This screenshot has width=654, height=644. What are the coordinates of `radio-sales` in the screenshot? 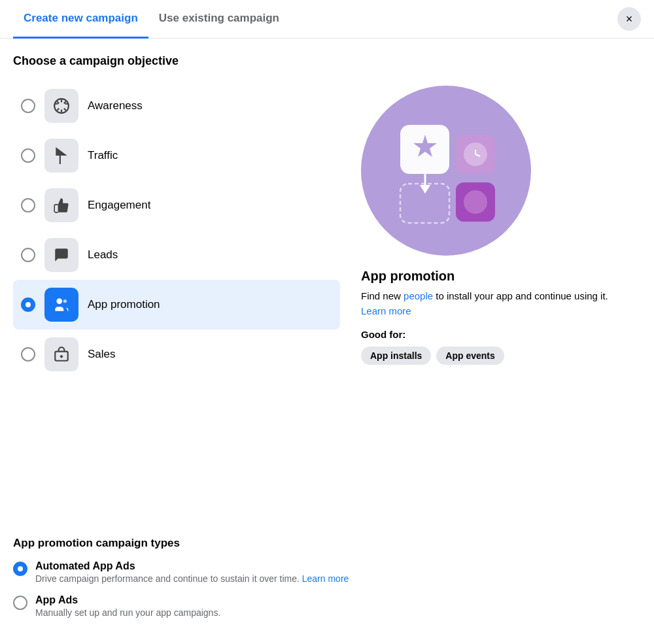 It's located at (28, 354).